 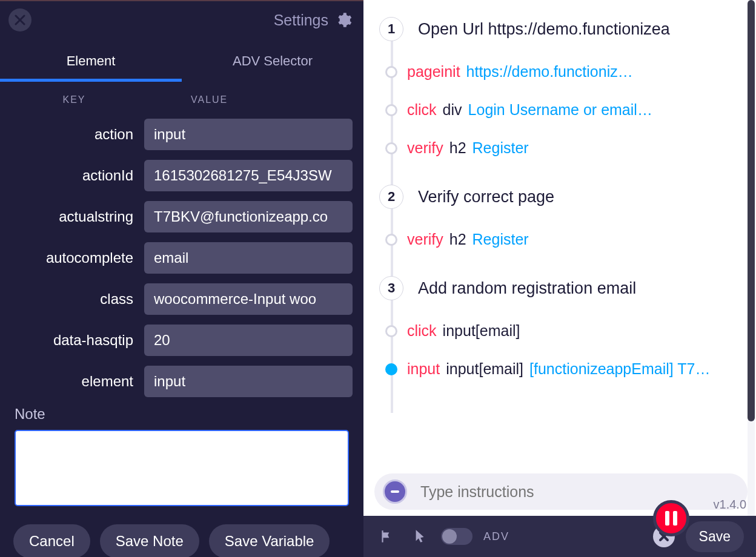 What do you see at coordinates (343, 20) in the screenshot?
I see `gear-icon` at bounding box center [343, 20].